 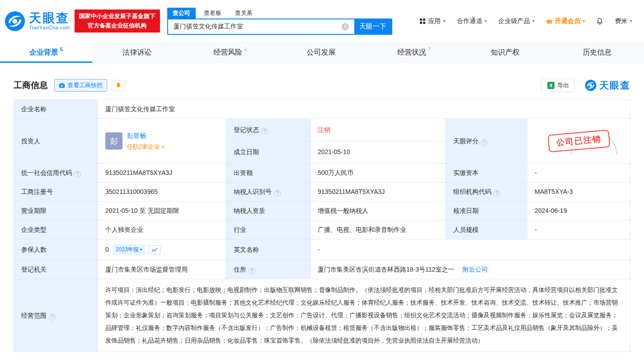 What do you see at coordinates (434, 21) in the screenshot?
I see `menu-apps-label: 应用` at bounding box center [434, 21].